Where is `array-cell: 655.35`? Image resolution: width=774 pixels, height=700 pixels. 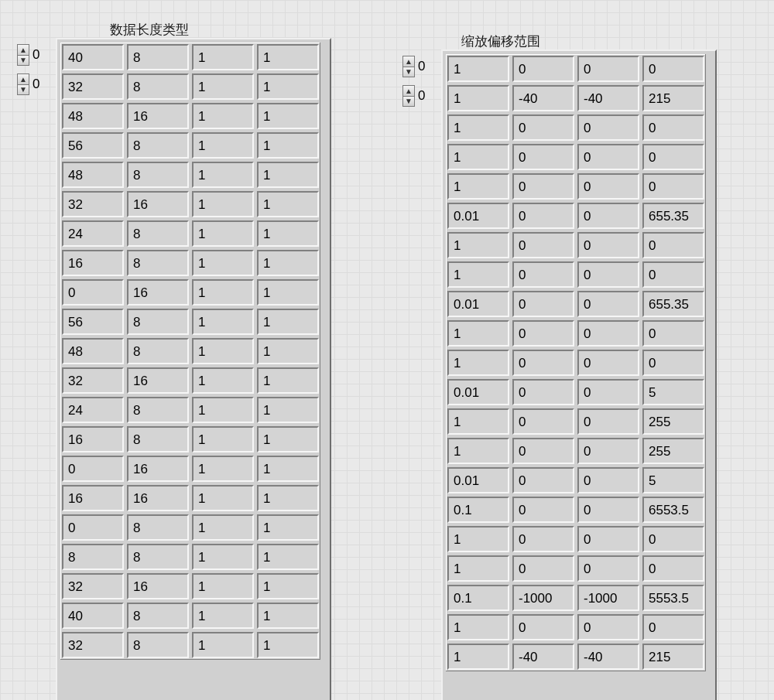 array-cell: 655.35 is located at coordinates (673, 304).